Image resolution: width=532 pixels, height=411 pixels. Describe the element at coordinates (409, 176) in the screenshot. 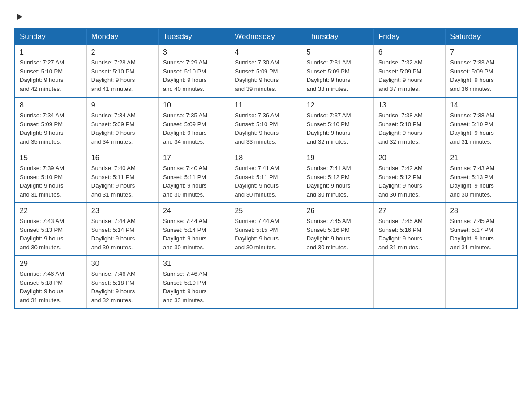

I see `day-cell: 20Sunrise: 7:42 AMSunset: 5:12 PMDayligh…` at that location.